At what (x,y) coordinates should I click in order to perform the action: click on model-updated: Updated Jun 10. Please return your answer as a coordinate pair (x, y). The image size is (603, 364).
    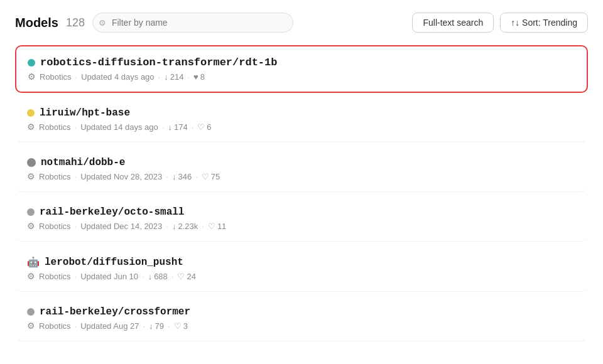
    Looking at the image, I should click on (109, 276).